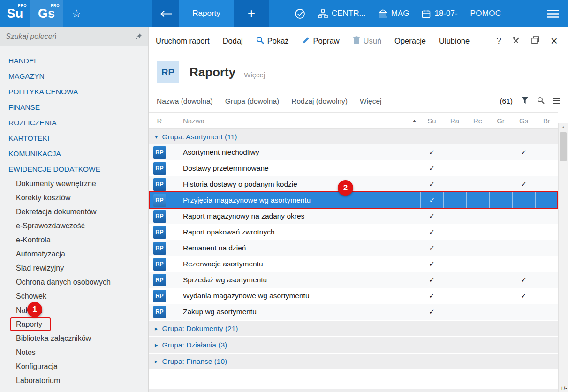 The image size is (568, 392). Describe the element at coordinates (354, 137) in the screenshot. I see `group-row-grupa-asortyment-11: ▾Grupa: Asortyment (11)` at that location.